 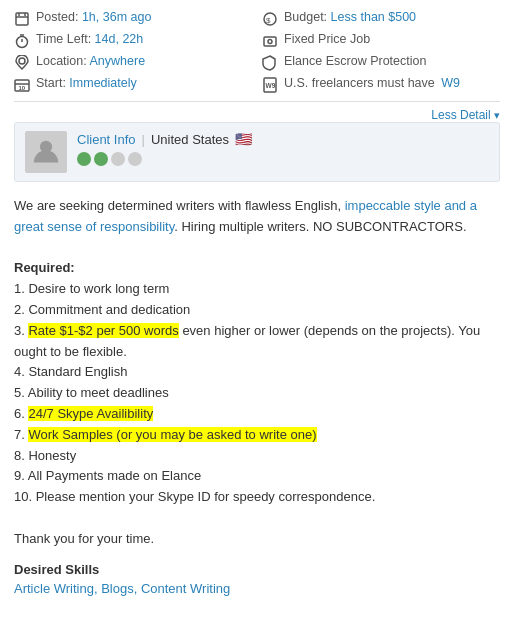 I want to click on budget-label: Budget: Less than $500, so click(x=350, y=17).